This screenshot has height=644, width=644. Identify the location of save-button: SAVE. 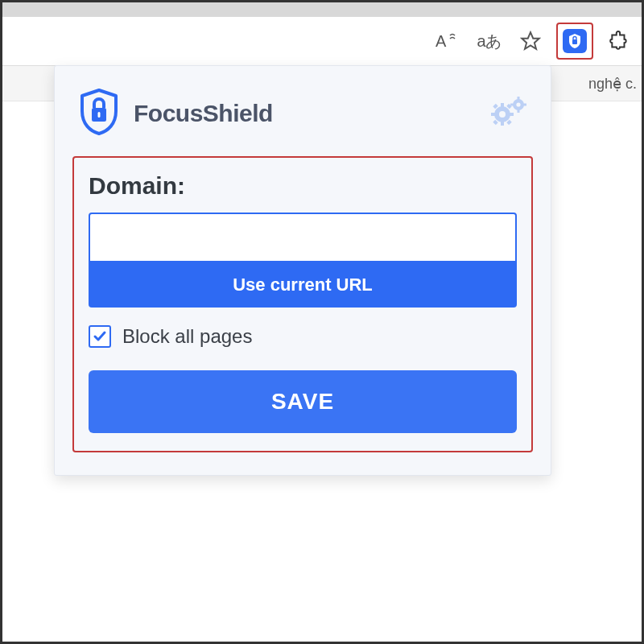
(303, 402).